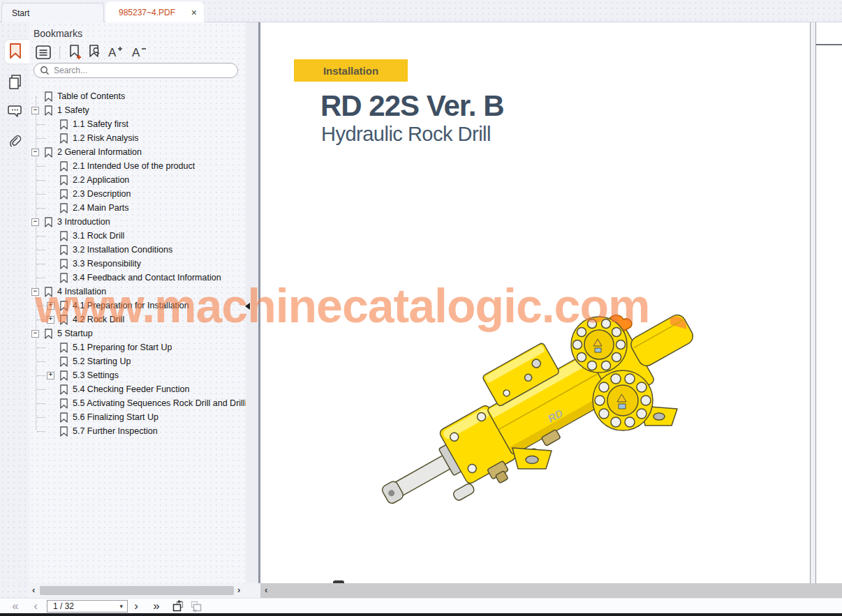  Describe the element at coordinates (138, 138) in the screenshot. I see `bookmark-item: 1.2 Risk Analysis` at that location.